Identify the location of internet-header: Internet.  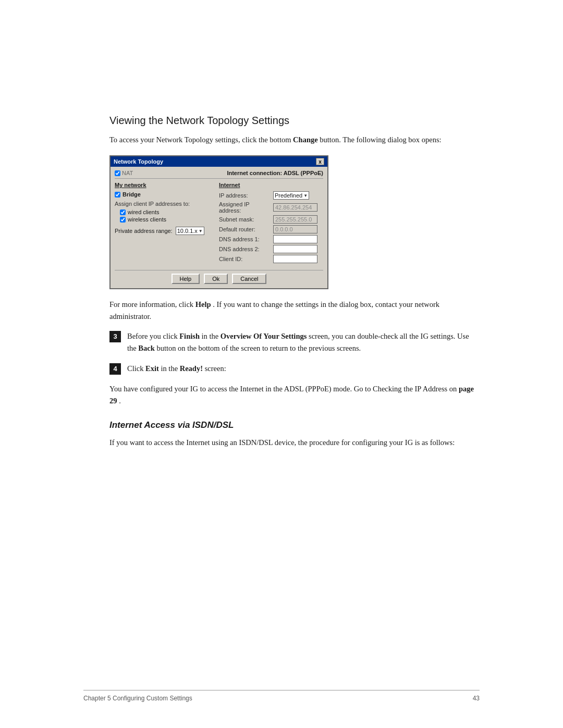
(271, 185).